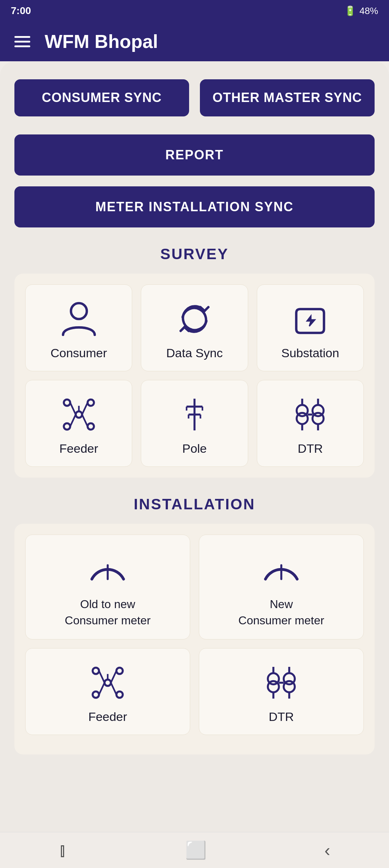  Describe the element at coordinates (194, 155) in the screenshot. I see `report-button: REPORT` at that location.